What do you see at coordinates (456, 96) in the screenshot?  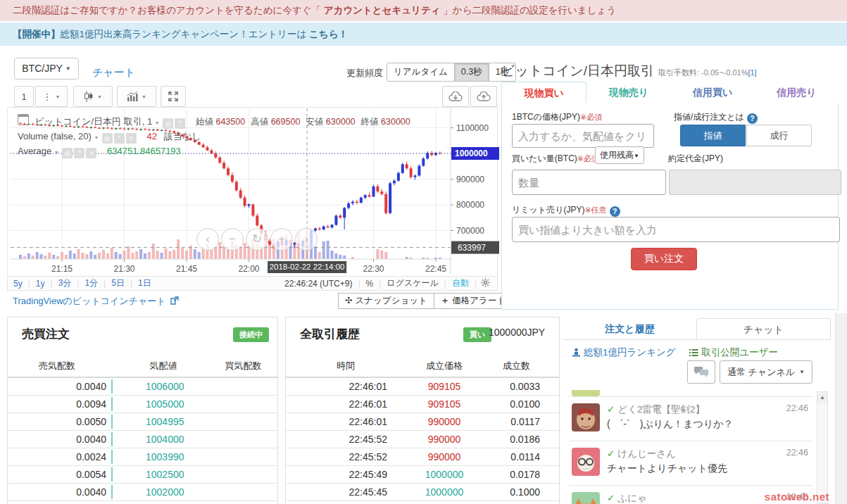 I see `cloud-load-button` at bounding box center [456, 96].